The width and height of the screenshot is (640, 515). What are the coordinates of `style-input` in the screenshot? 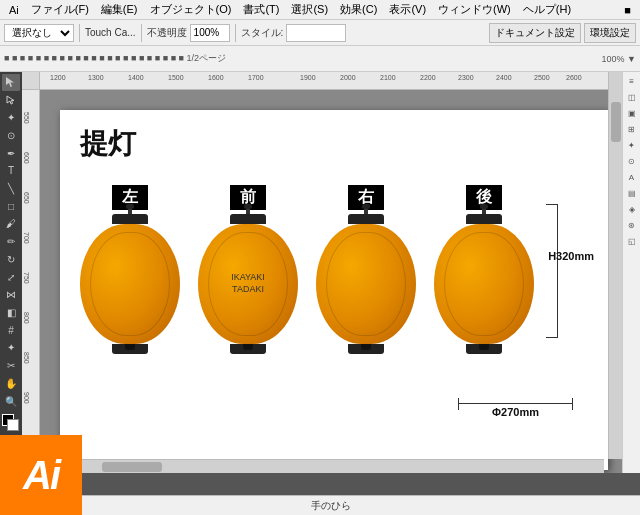 It's located at (316, 33).